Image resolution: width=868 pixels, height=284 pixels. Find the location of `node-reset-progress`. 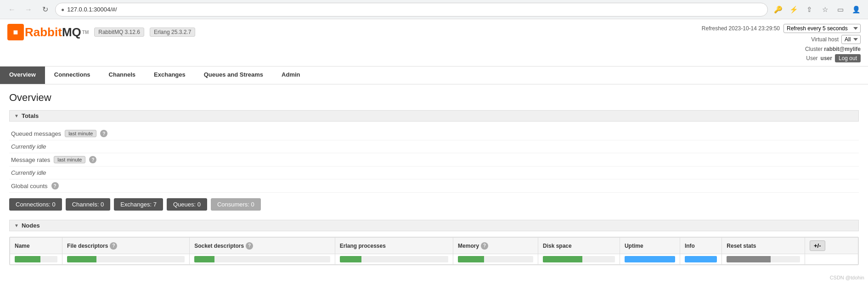

node-reset-progress is located at coordinates (749, 259).